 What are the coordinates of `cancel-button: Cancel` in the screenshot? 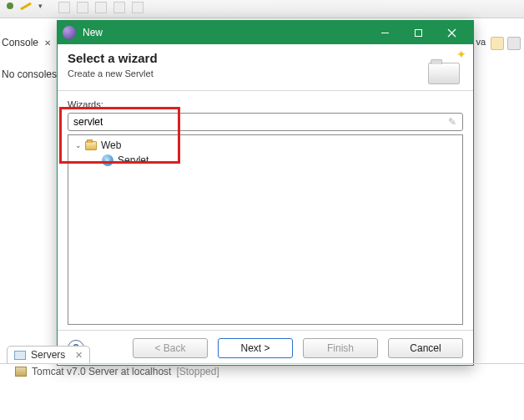 It's located at (426, 348).